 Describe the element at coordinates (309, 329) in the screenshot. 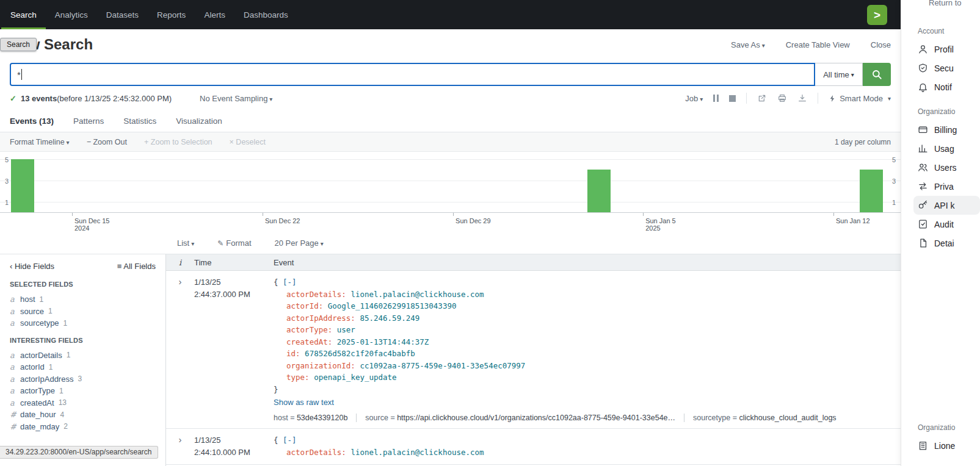

I see `json-key: actorType:` at that location.